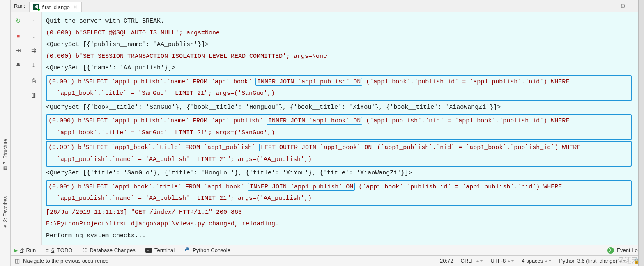 The width and height of the screenshot is (644, 266). Describe the element at coordinates (339, 127) in the screenshot. I see `sql-highlight-box: (0.000) b"SELECT `app1_publish`.`name` F…` at that location.